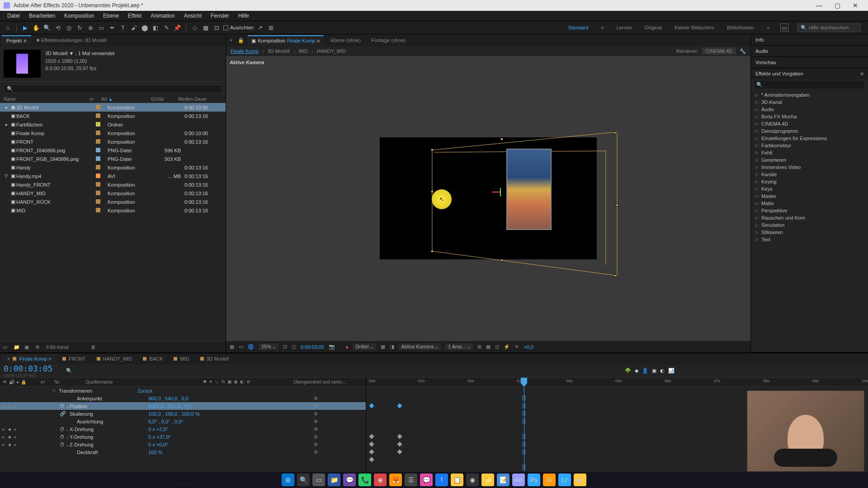 This screenshot has height=488, width=868. Describe the element at coordinates (135, 16) in the screenshot. I see `menu-effekt: Effekt` at that location.